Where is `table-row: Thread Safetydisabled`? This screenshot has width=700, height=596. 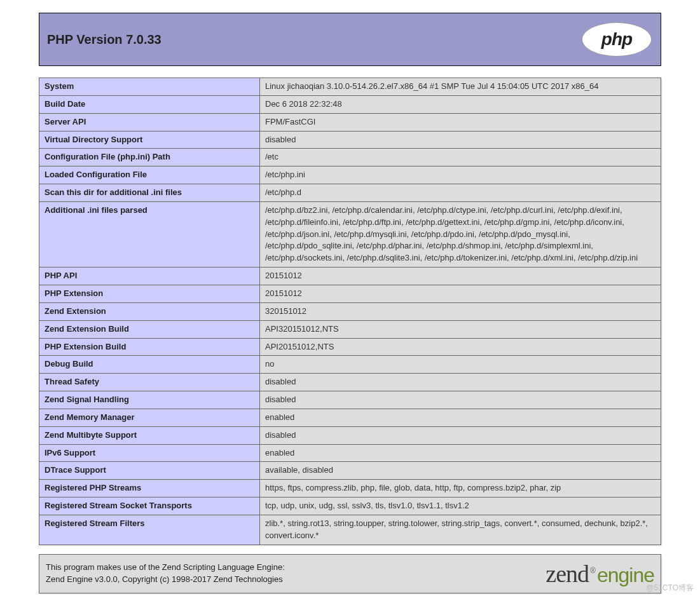 table-row: Thread Safetydisabled is located at coordinates (350, 383).